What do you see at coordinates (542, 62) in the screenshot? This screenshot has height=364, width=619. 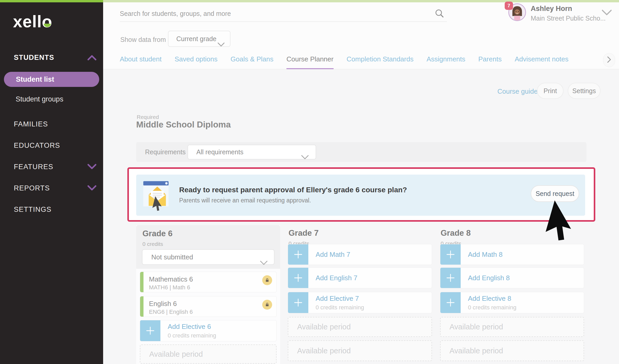 I see `tab-advisement-notes: Advisement notes` at bounding box center [542, 62].